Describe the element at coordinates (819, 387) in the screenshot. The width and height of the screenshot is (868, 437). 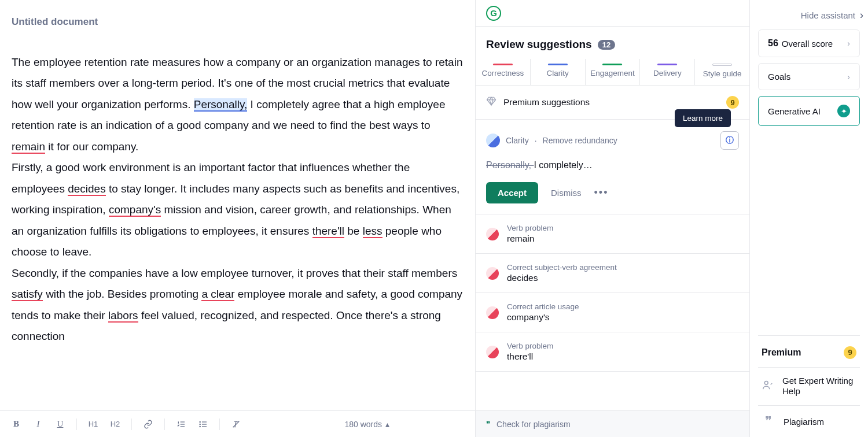
I see `expert-help-label: Get Expert Writing Help` at that location.